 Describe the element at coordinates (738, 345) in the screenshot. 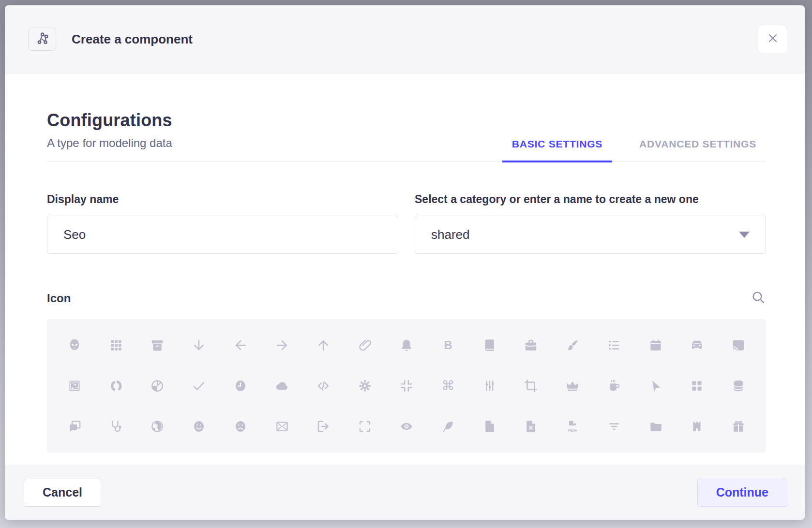

I see `cast-icon` at that location.